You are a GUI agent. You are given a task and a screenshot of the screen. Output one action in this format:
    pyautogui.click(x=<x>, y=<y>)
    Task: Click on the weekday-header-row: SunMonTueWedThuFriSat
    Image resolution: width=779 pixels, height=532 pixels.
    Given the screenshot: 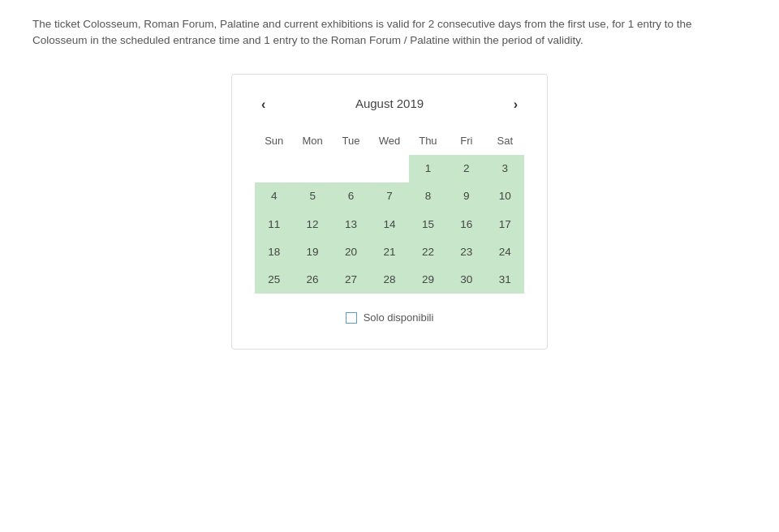 What is the action you would take?
    pyautogui.click(x=390, y=142)
    